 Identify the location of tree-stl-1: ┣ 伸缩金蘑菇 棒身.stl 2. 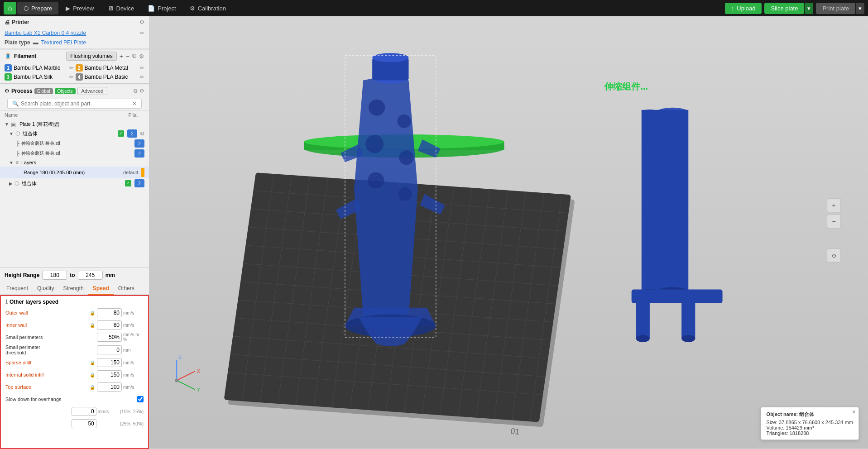
(74, 143).